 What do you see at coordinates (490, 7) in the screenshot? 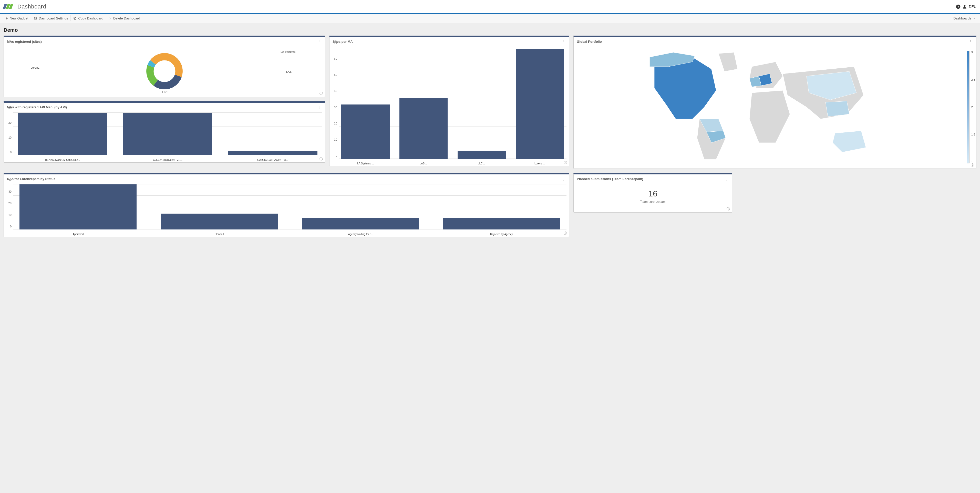
I see `topbar: Dashboard ? DEU` at bounding box center [490, 7].